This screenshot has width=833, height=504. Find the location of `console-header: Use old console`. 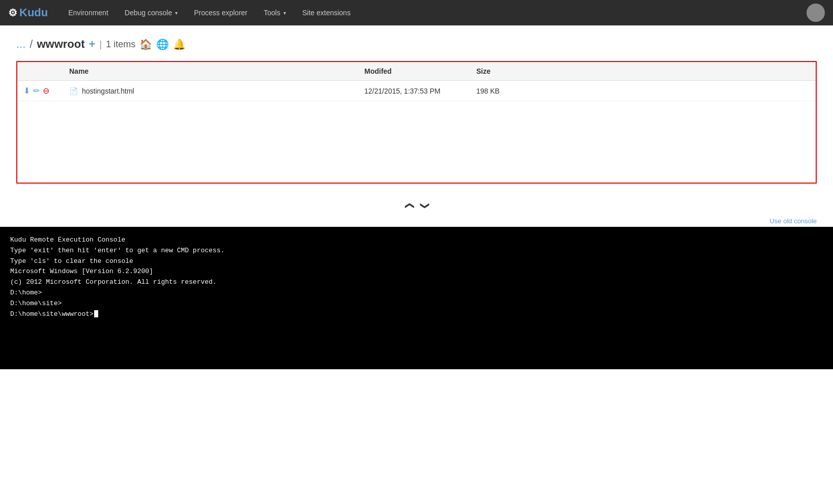

console-header: Use old console is located at coordinates (416, 222).